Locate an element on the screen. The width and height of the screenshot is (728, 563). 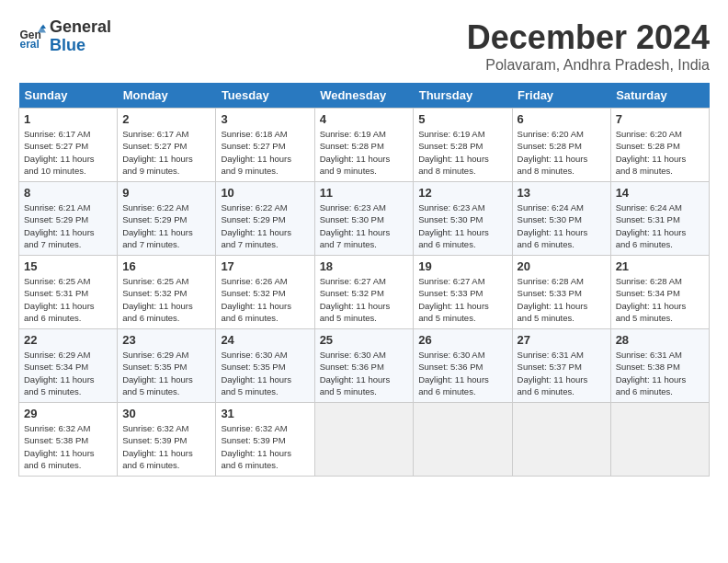
day-info: Sunrise: 6:21 AM Sunset: 5:29 PM Dayligh… is located at coordinates (68, 226).